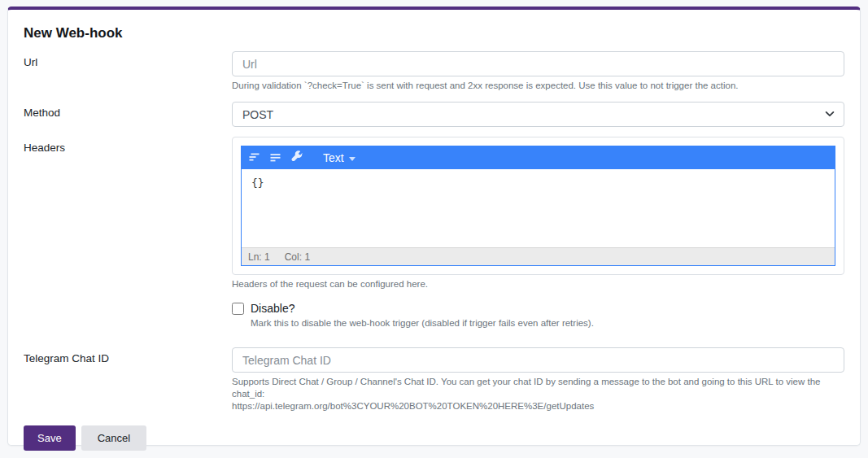 The width and height of the screenshot is (868, 458). Describe the element at coordinates (539, 158) in the screenshot. I see `json-editor-toolbar: Text` at that location.